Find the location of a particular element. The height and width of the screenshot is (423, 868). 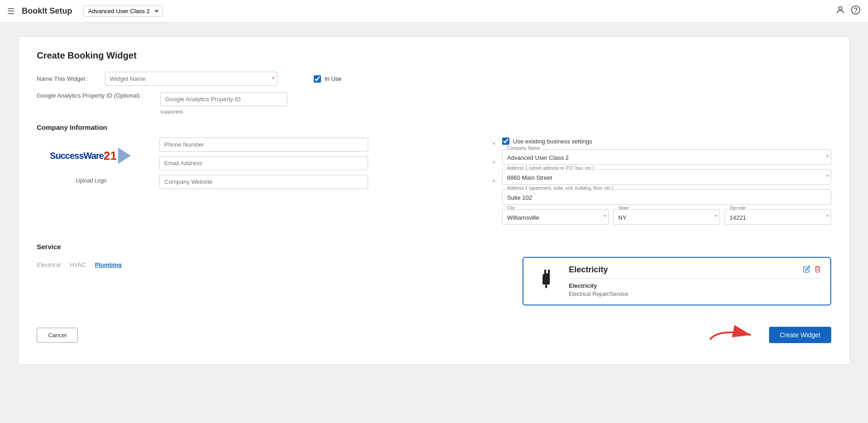

use-existing-row: Use existing business settings is located at coordinates (666, 141).